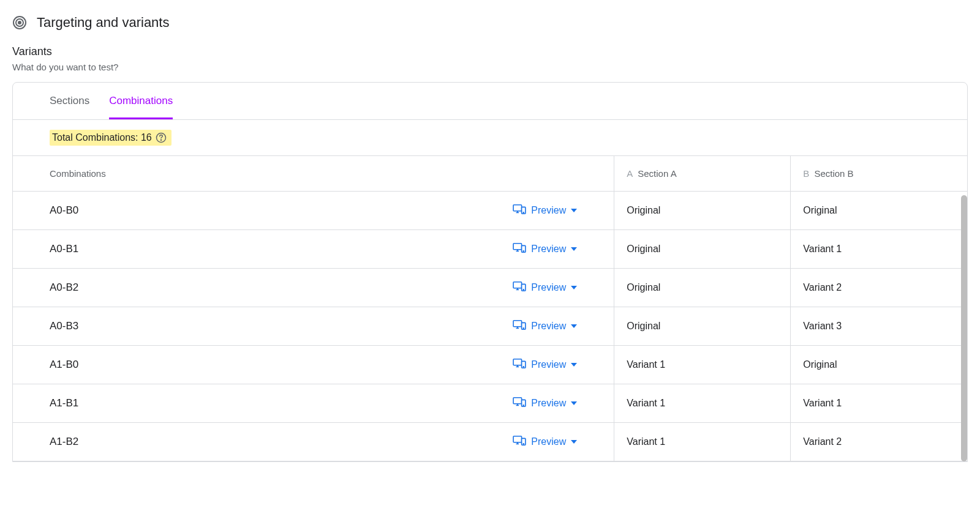  I want to click on combination-id: A1-B0, so click(64, 365).